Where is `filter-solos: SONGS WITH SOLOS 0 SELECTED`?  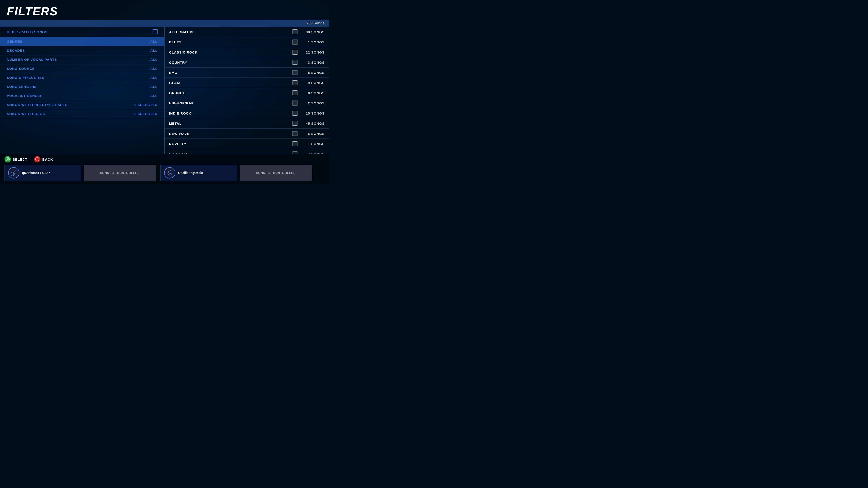 filter-solos: SONGS WITH SOLOS 0 SELECTED is located at coordinates (82, 114).